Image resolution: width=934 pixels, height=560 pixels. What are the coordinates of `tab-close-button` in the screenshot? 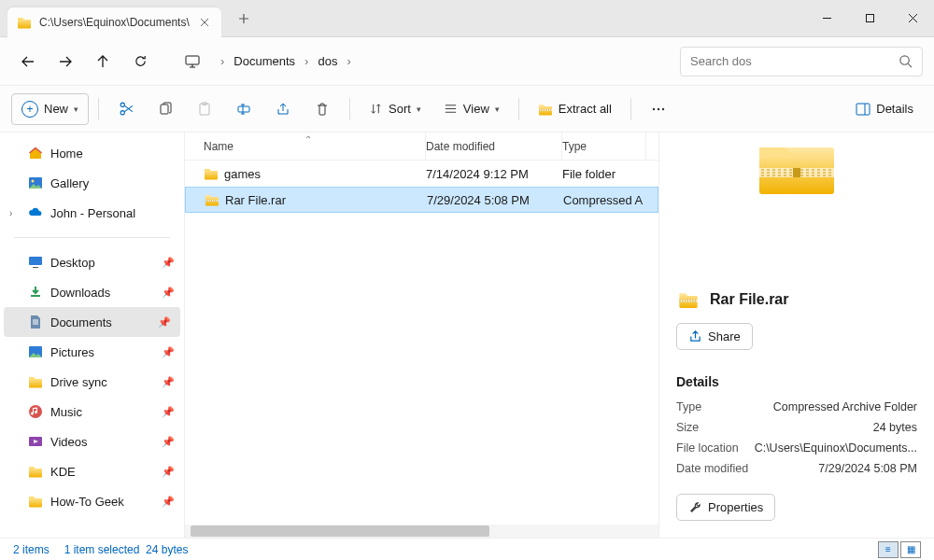 It's located at (205, 22).